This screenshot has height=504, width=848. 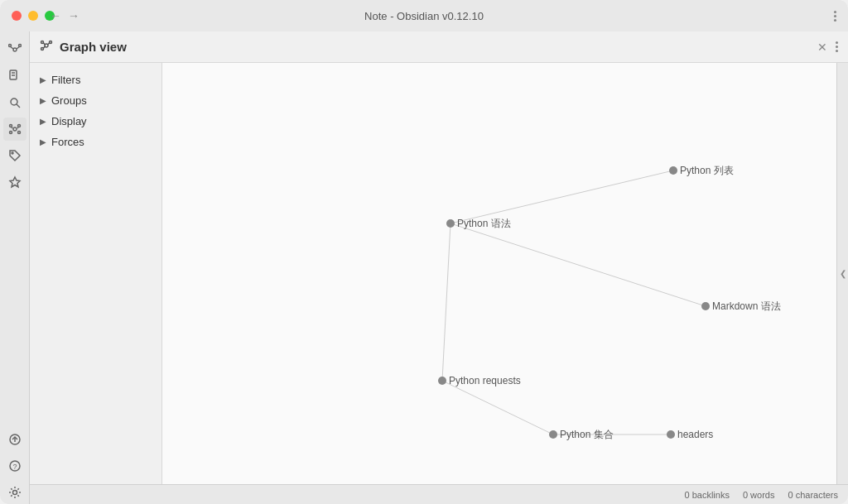 What do you see at coordinates (43, 142) in the screenshot?
I see `forces-arrow: ▶` at bounding box center [43, 142].